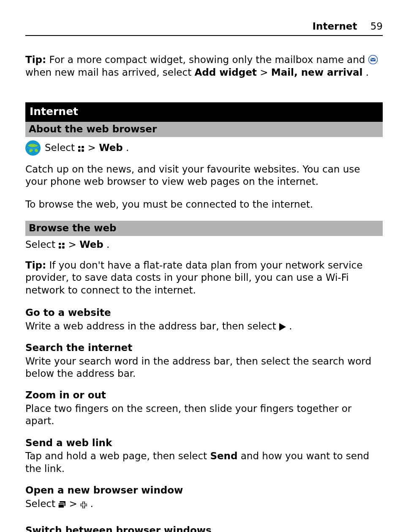 The image size is (403, 532). What do you see at coordinates (204, 129) in the screenshot?
I see `about-title-bar: About the web browser` at bounding box center [204, 129].